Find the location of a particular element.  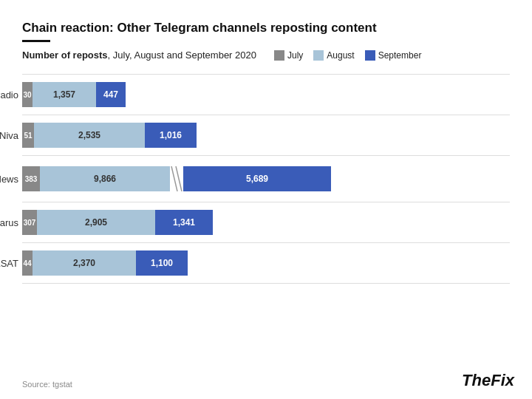

row-label-tutby: TUT.BY News is located at coordinates (9, 179).